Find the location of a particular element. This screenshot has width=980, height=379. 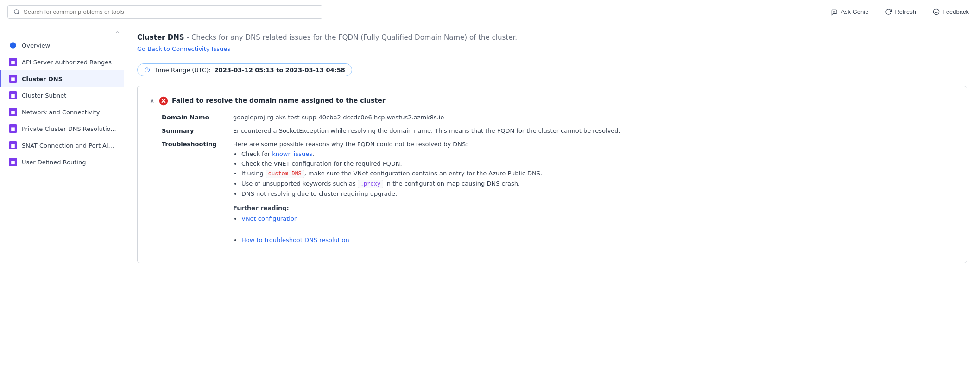

sidebar-collapse-button is located at coordinates (62, 32).